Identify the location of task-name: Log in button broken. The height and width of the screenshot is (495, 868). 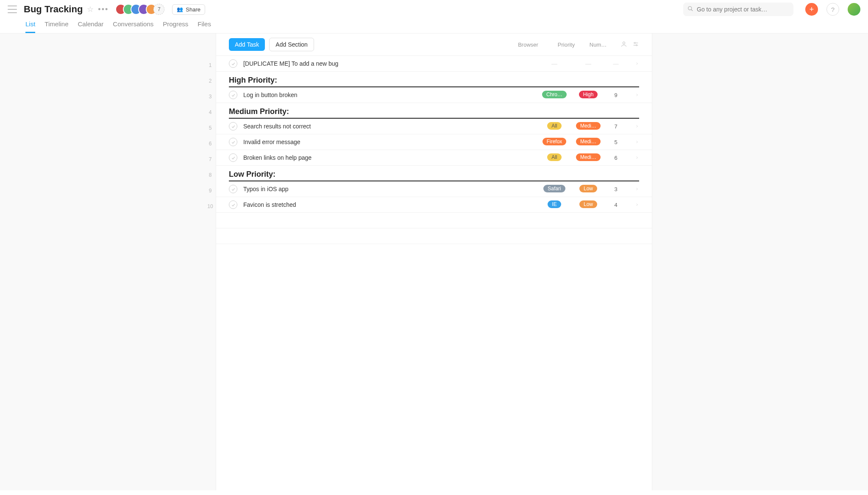
(390, 95).